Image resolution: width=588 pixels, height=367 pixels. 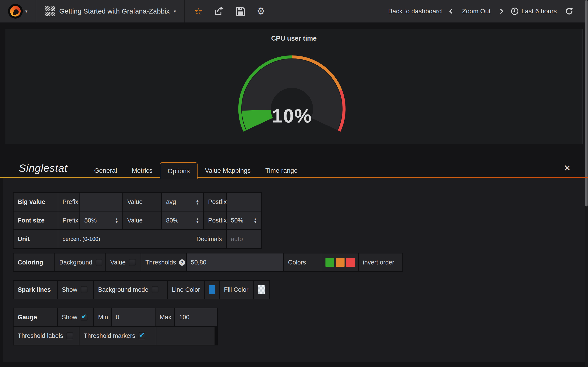 I want to click on fill-color-swatch, so click(x=261, y=290).